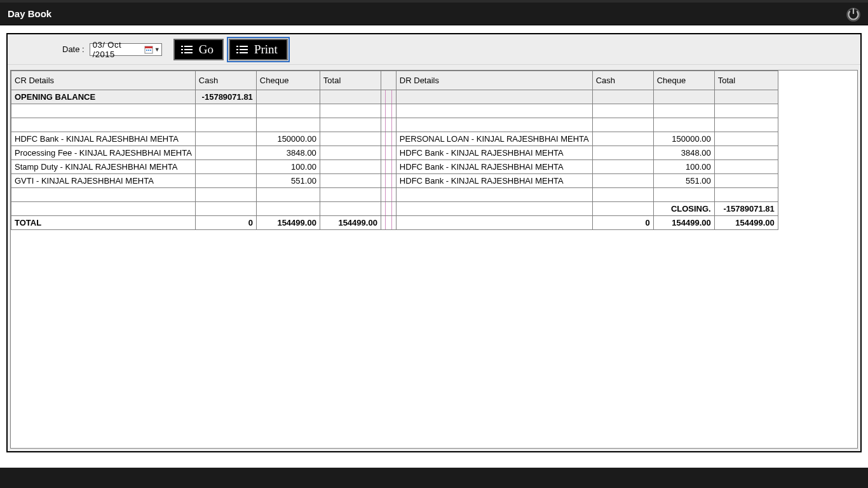  Describe the element at coordinates (198, 50) in the screenshot. I see `go-button: Go` at that location.